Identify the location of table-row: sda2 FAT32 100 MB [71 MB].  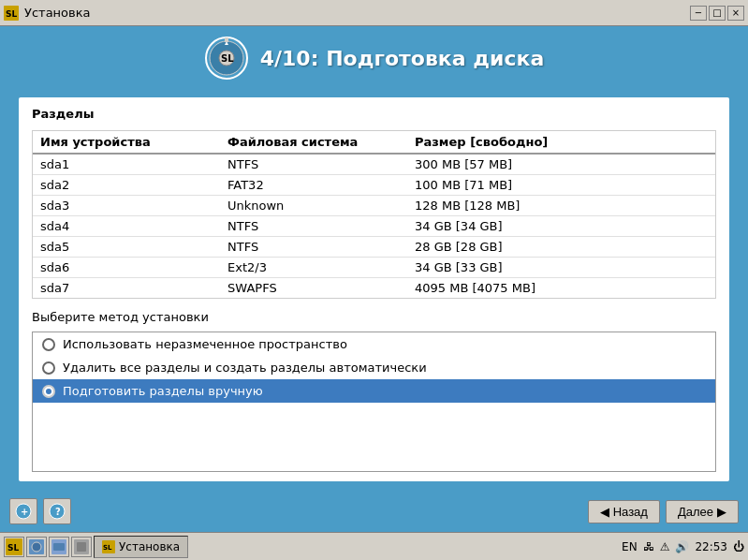
(374, 185).